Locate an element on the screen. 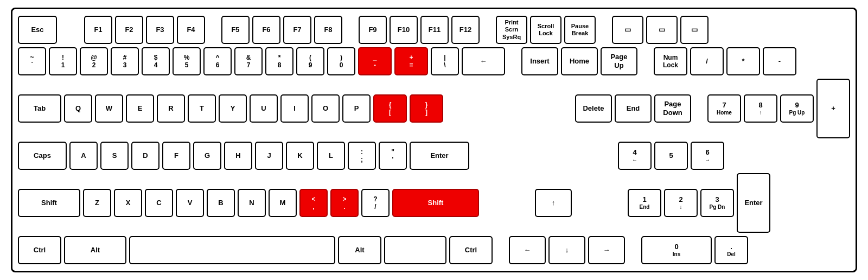  key-k: K is located at coordinates (300, 156).